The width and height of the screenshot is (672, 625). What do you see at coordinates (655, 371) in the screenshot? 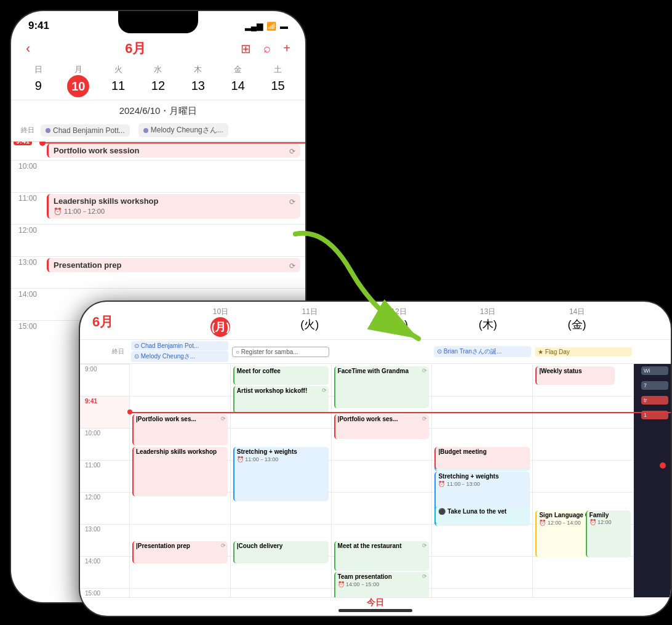
I see `side-event-wi: Wi` at bounding box center [655, 371].